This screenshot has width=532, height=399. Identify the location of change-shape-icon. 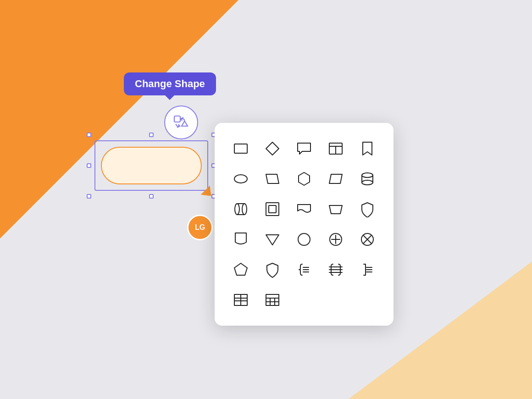
(181, 122).